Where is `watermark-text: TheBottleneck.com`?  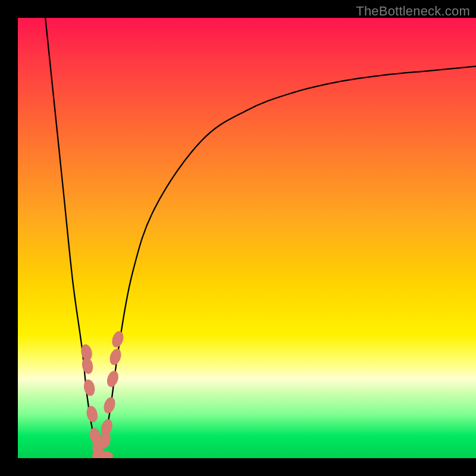 watermark-text: TheBottleneck.com is located at coordinates (413, 11).